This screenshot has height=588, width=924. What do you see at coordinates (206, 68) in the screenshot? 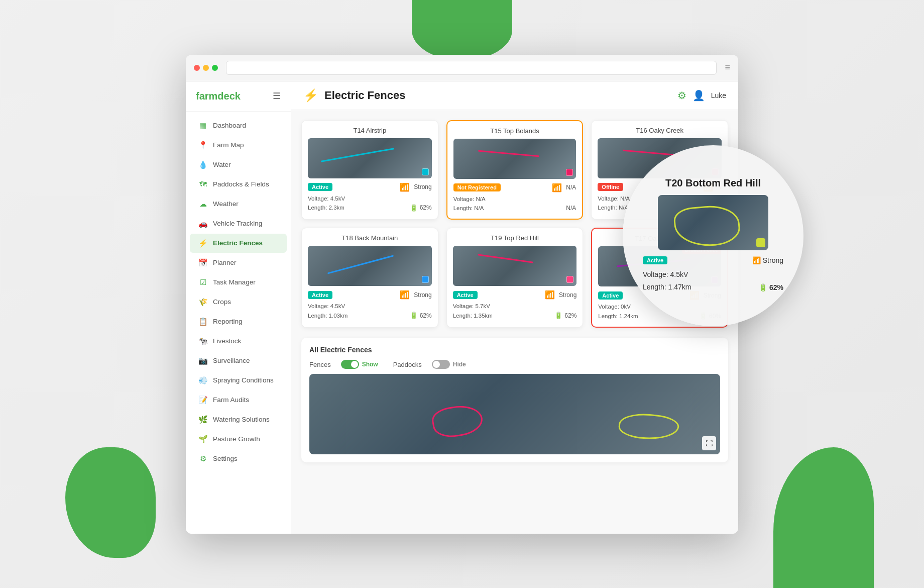
I see `minimize-button` at bounding box center [206, 68].